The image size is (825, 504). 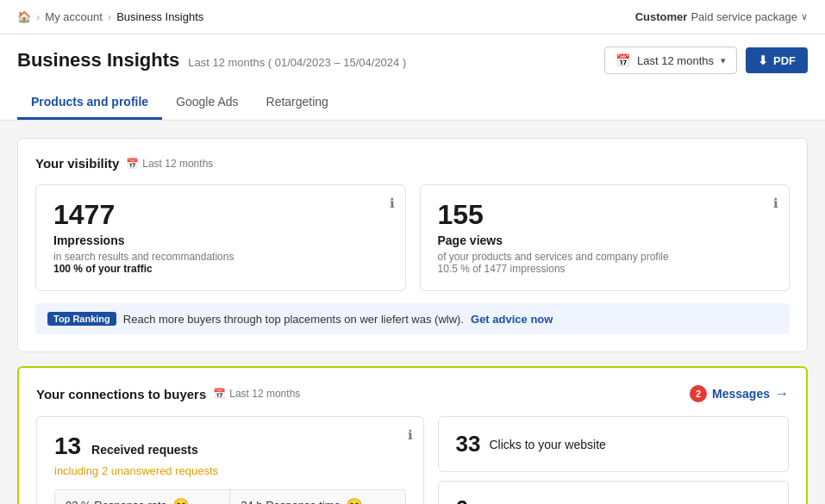 What do you see at coordinates (706, 60) in the screenshot?
I see `header-actions: 📅 Last 12 months ▾ ⬇ PDF` at bounding box center [706, 60].